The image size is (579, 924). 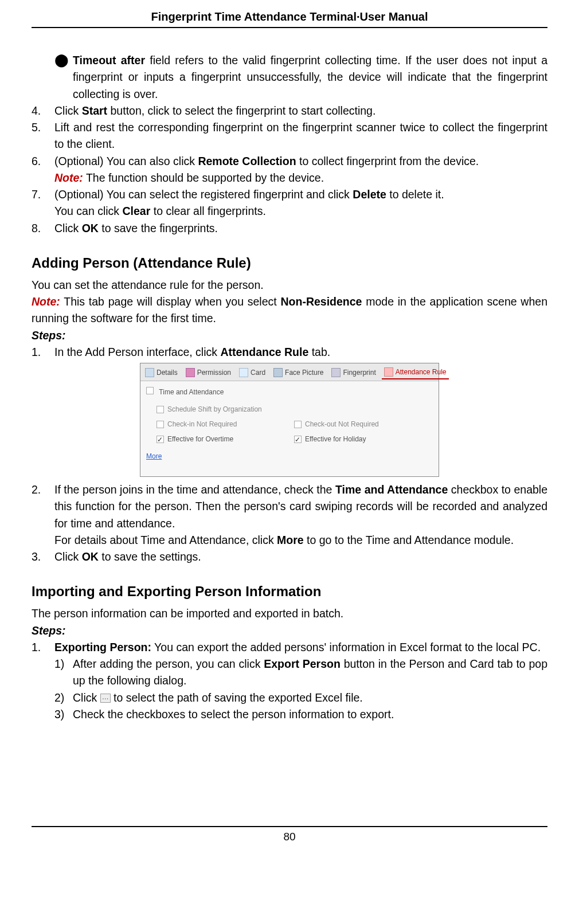 I want to click on checkbox-schedule, so click(x=161, y=409).